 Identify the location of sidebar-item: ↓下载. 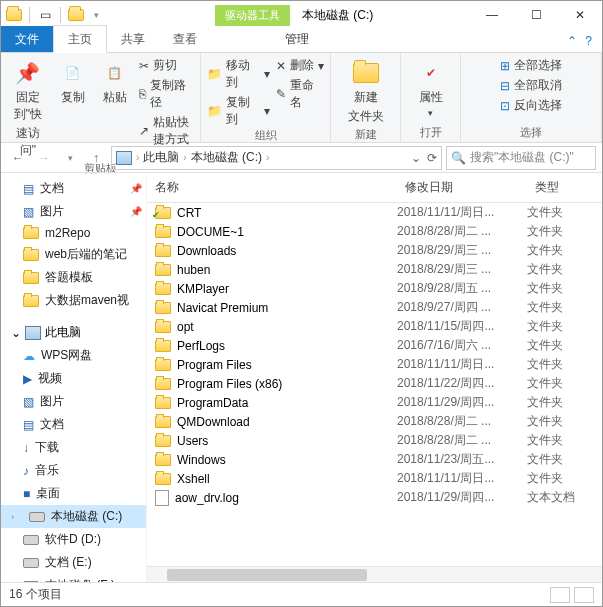
(74, 448).